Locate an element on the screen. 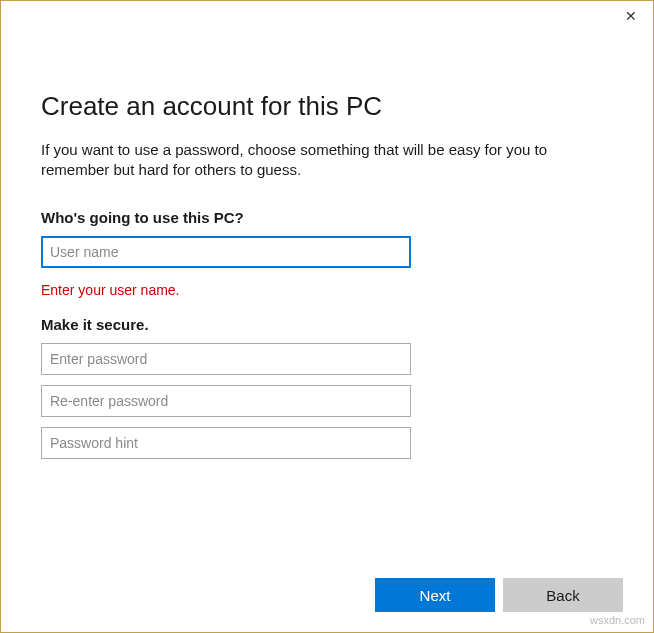 This screenshot has width=654, height=633. watermark-text: wsxdn.com is located at coordinates (618, 620).